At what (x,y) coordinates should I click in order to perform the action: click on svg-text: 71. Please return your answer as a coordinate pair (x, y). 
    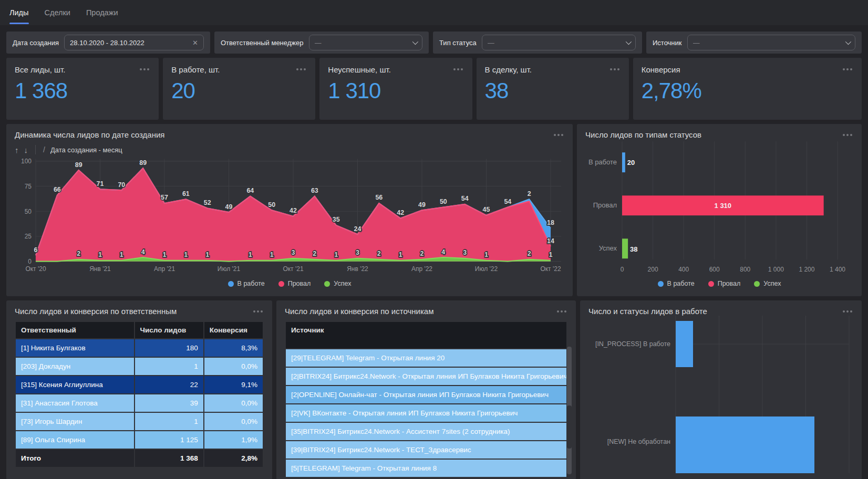
    Looking at the image, I should click on (100, 183).